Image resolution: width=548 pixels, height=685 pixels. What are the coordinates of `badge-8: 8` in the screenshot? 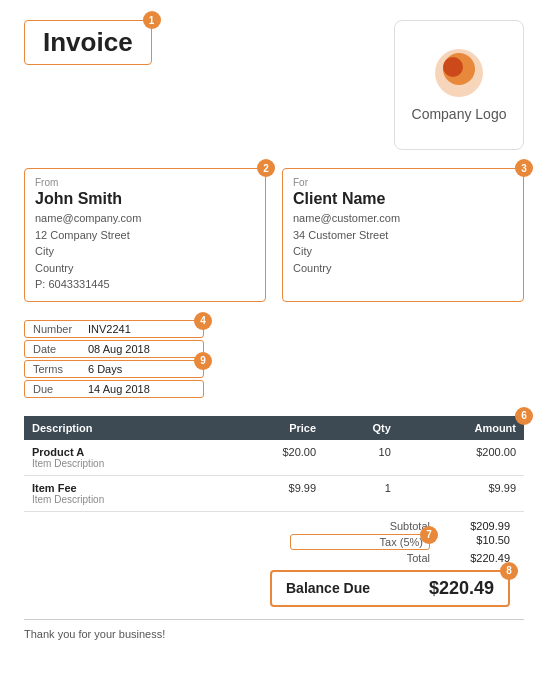 It's located at (509, 571).